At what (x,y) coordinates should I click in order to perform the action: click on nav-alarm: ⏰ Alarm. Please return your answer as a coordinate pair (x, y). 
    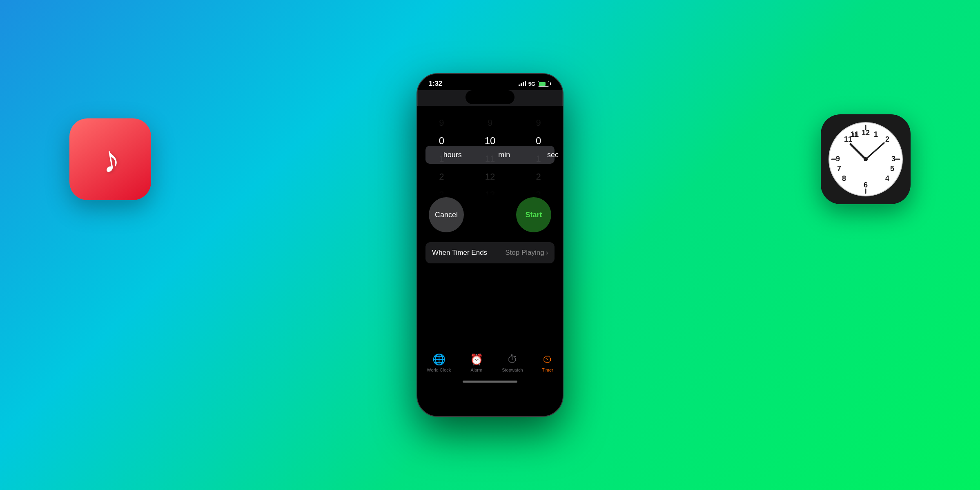
    Looking at the image, I should click on (477, 363).